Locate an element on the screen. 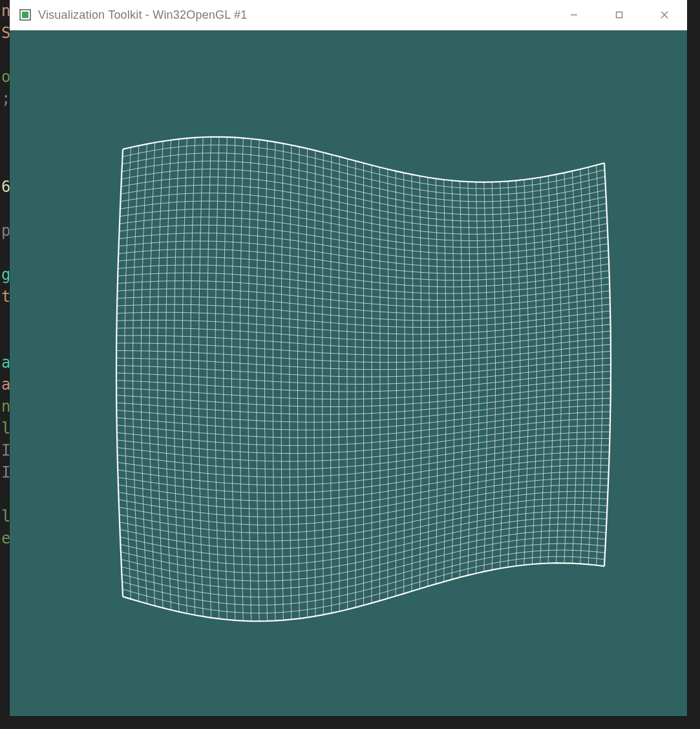 This screenshot has height=729, width=700. editor-gutter-sliver: nSo;6pgtaanlIIle is located at coordinates (5, 364).